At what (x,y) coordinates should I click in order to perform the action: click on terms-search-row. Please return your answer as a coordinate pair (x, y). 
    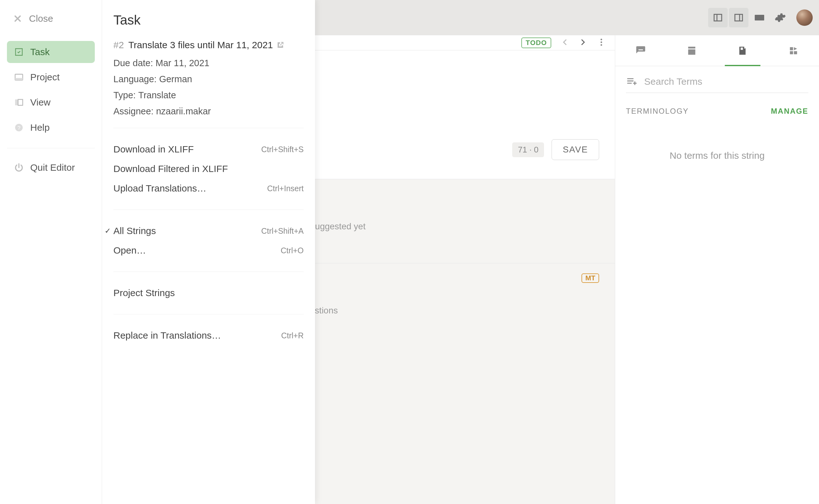
    Looking at the image, I should click on (717, 84).